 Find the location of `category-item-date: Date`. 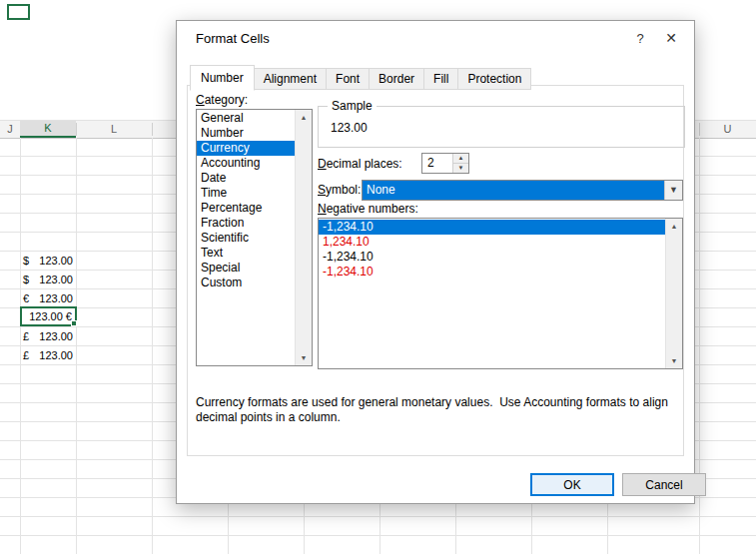

category-item-date: Date is located at coordinates (246, 178).